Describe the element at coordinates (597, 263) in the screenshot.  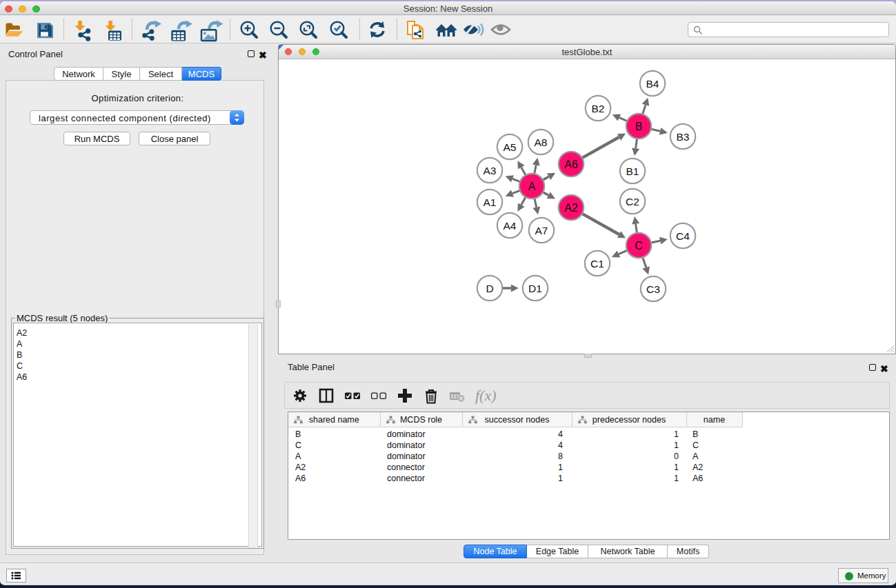
I see `svg-text: C1` at that location.